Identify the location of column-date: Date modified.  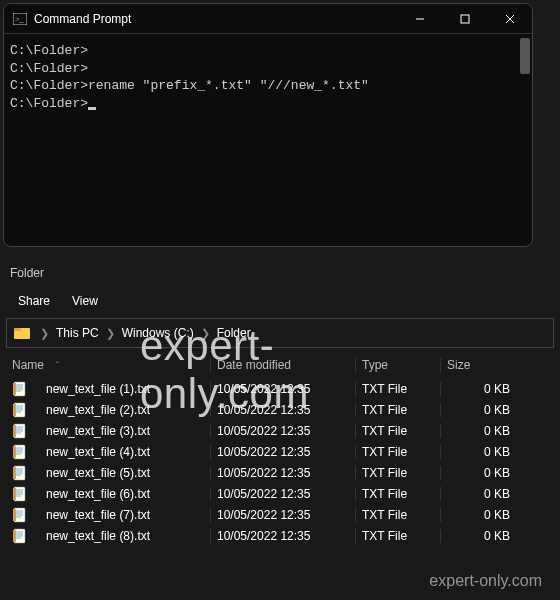
(282, 365).